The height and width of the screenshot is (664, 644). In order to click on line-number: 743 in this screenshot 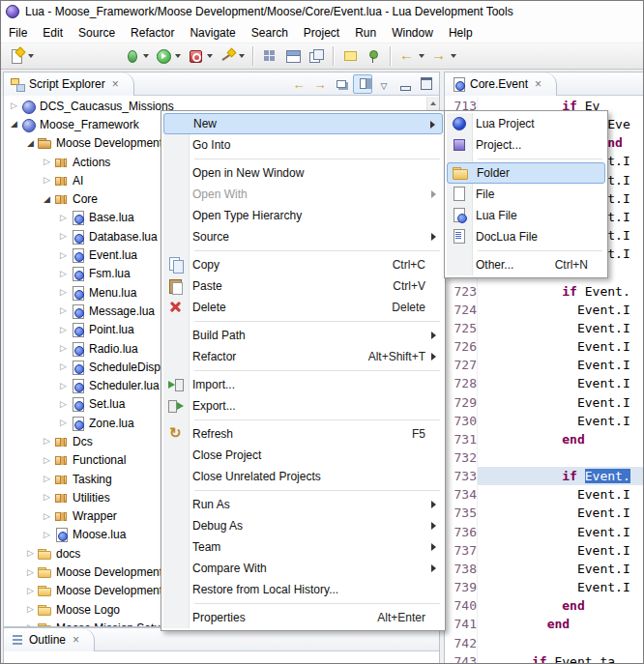, I will do `click(461, 658)`.